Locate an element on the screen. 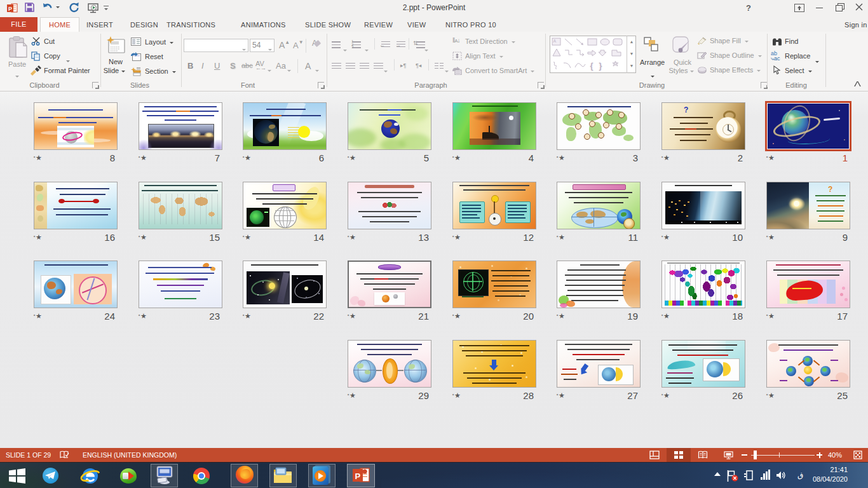 Image resolution: width=868 pixels, height=488 pixels. svg-text: A is located at coordinates (555, 41).